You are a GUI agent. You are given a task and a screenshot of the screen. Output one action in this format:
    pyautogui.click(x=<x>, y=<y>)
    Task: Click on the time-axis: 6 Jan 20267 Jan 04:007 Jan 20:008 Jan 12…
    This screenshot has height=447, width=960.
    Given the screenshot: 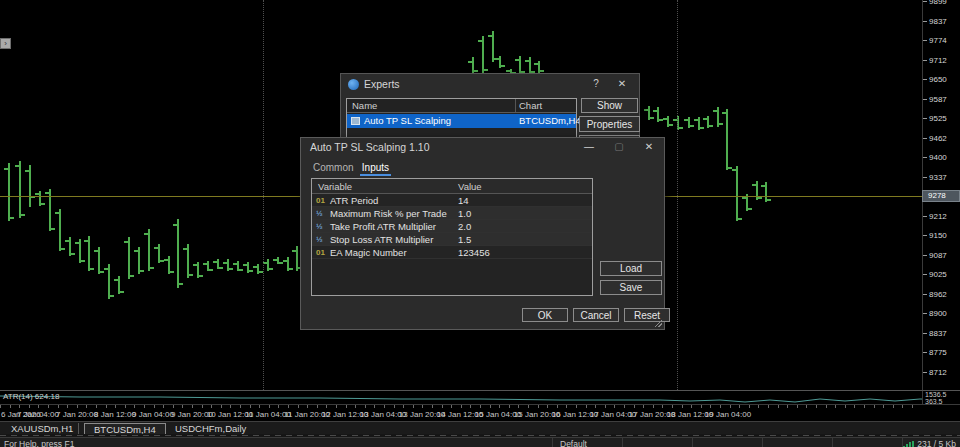 What is the action you would take?
    pyautogui.click(x=480, y=412)
    